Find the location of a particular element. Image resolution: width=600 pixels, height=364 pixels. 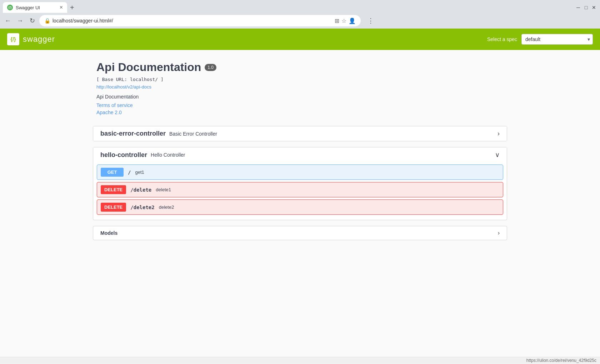

basic-error-controller-chevron: › is located at coordinates (499, 133).